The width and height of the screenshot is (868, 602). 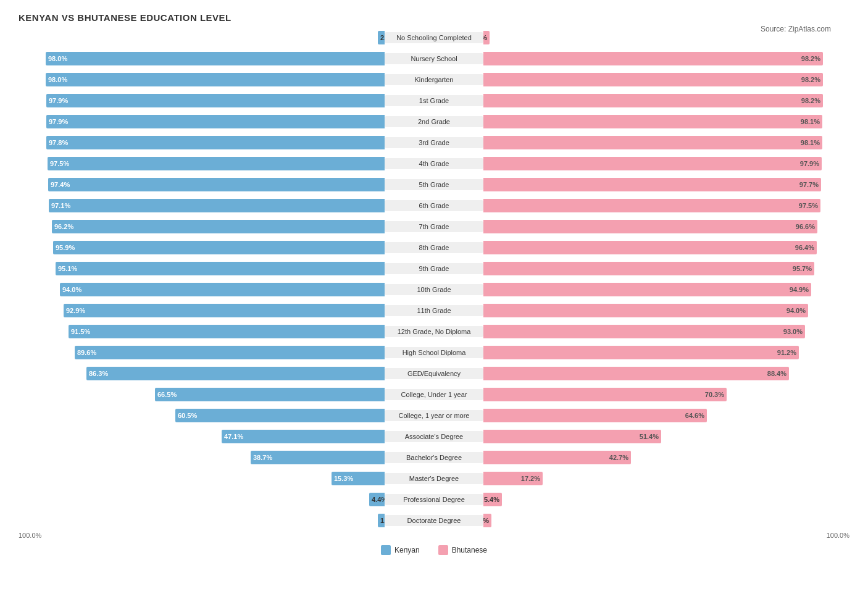 What do you see at coordinates (58, 143) in the screenshot?
I see `bar-left-value: 97.8%` at bounding box center [58, 143].